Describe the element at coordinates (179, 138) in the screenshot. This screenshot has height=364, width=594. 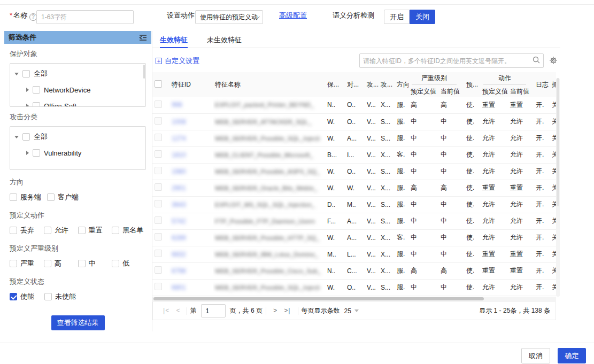
I see `feature-id-link: 1274` at that location.